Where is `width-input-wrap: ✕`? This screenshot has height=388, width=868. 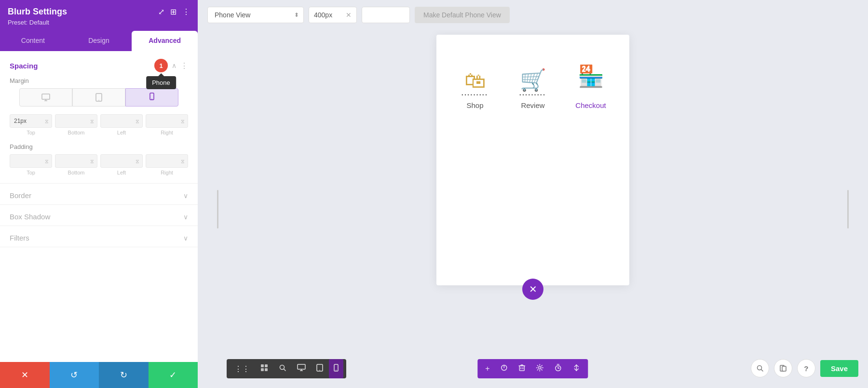 width-input-wrap: ✕ is located at coordinates (333, 15).